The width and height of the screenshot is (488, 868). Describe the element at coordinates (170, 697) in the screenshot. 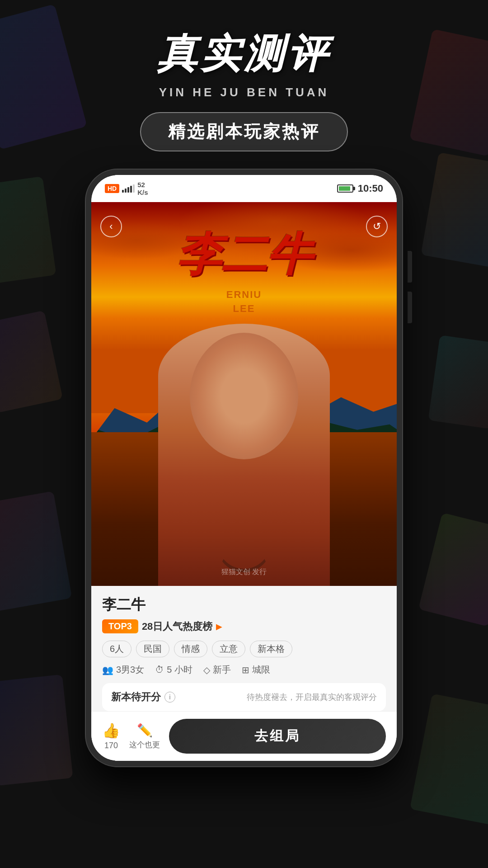

I see `info-icon: i` at that location.